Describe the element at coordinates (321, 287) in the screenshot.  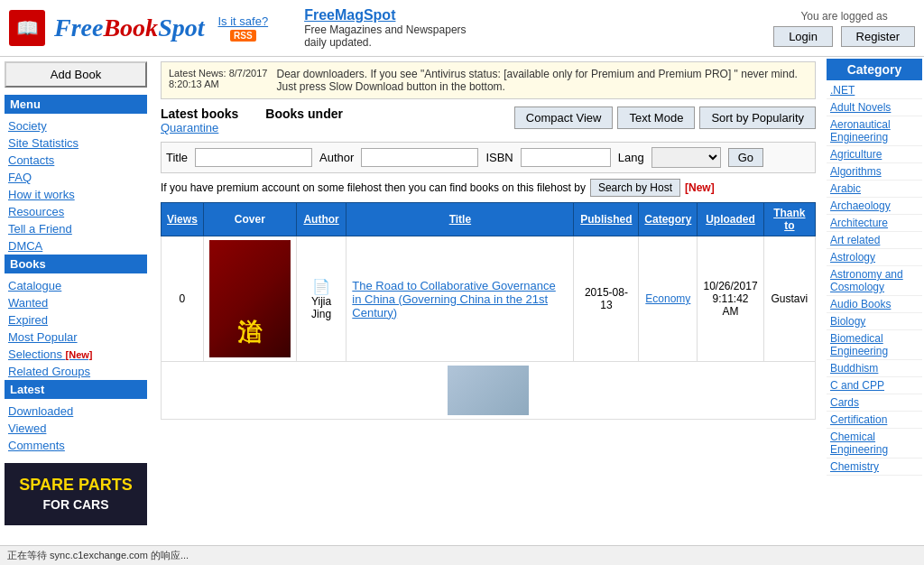
I see `pdf-icon: 📄` at that location.